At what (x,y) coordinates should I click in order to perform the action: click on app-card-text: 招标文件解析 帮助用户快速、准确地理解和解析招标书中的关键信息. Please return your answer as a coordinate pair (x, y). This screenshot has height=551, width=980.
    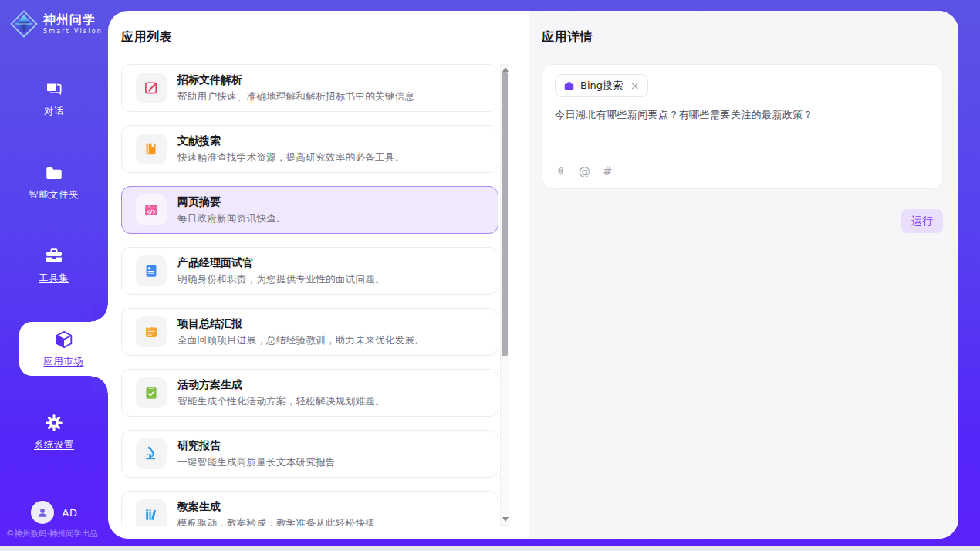
    Looking at the image, I should click on (296, 88).